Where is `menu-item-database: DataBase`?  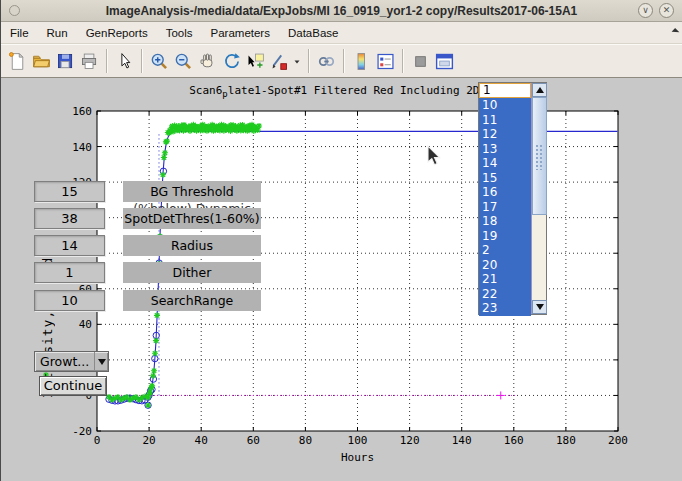
menu-item-database: DataBase is located at coordinates (314, 33).